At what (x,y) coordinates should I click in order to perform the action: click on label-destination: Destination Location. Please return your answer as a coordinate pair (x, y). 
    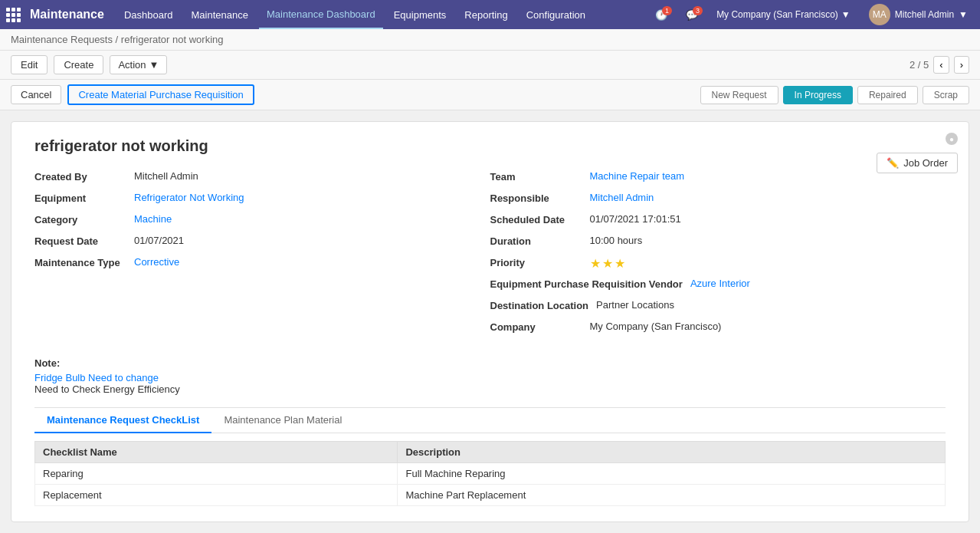
    Looking at the image, I should click on (544, 305).